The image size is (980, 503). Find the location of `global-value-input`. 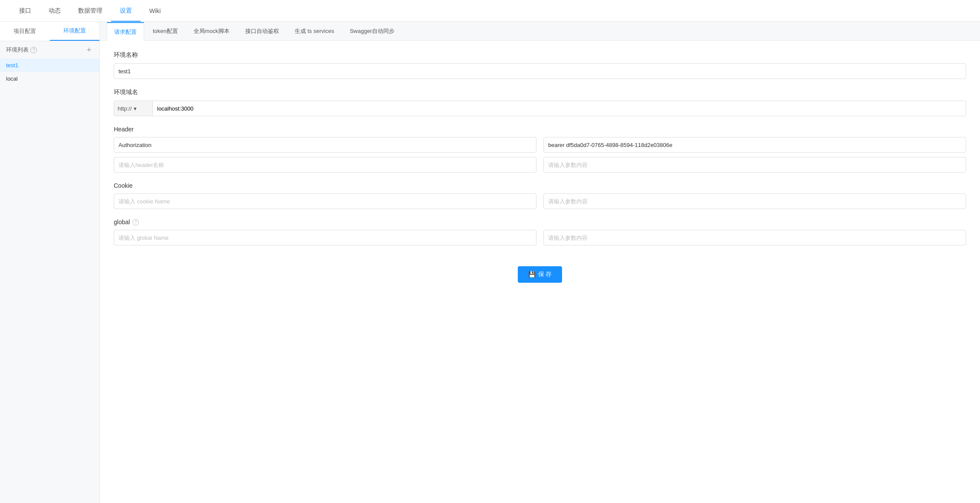

global-value-input is located at coordinates (755, 238).